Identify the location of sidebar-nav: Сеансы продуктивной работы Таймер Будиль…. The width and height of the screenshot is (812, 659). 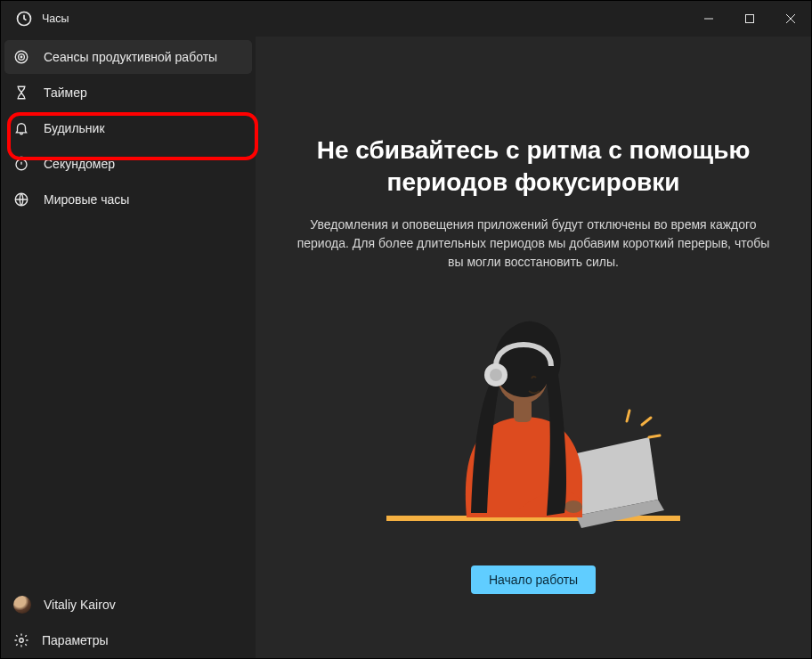
(128, 128).